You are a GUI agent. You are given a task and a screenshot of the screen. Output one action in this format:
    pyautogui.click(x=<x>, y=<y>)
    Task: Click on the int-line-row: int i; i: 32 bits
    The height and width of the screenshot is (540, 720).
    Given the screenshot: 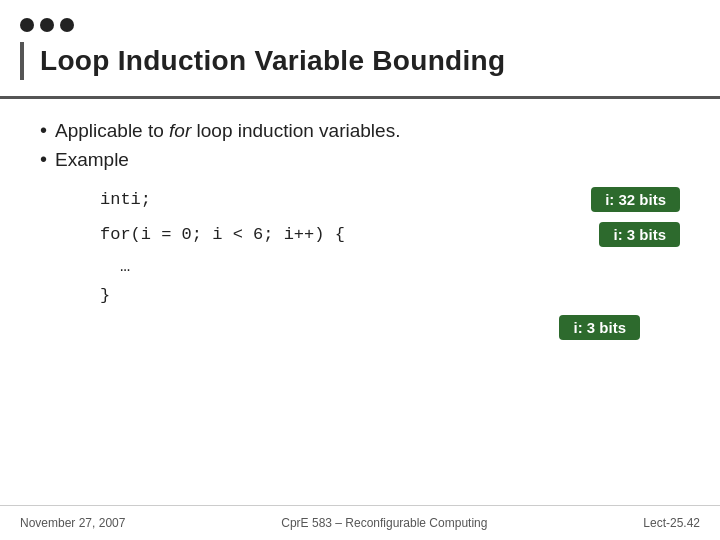 What is the action you would take?
    pyautogui.click(x=390, y=200)
    